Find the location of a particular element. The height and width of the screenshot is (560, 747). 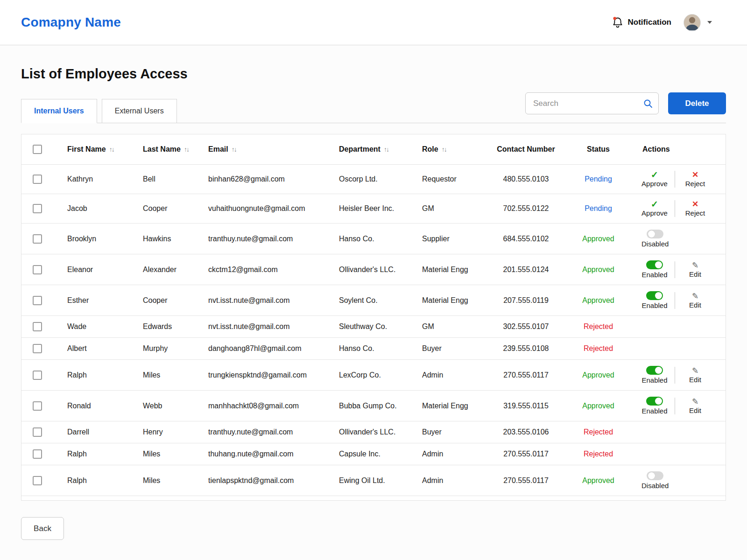

department-cell: Ewing Oil Ltd. is located at coordinates (366, 481).